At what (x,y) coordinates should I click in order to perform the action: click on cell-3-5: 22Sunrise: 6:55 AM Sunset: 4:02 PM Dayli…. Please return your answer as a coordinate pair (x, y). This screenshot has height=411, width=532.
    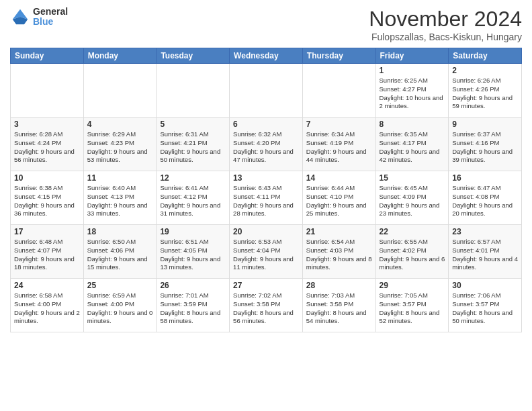
    Looking at the image, I should click on (412, 252).